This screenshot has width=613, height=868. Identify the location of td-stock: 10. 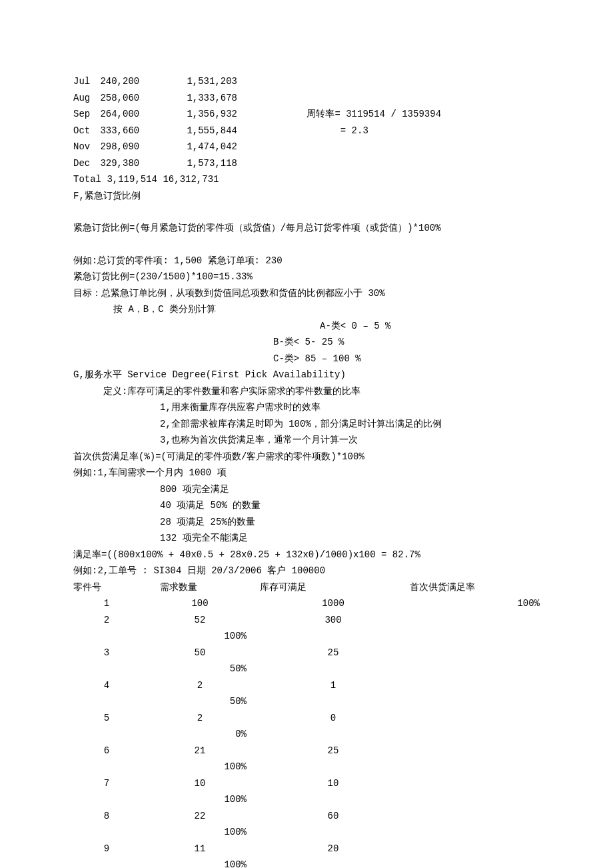
(333, 784).